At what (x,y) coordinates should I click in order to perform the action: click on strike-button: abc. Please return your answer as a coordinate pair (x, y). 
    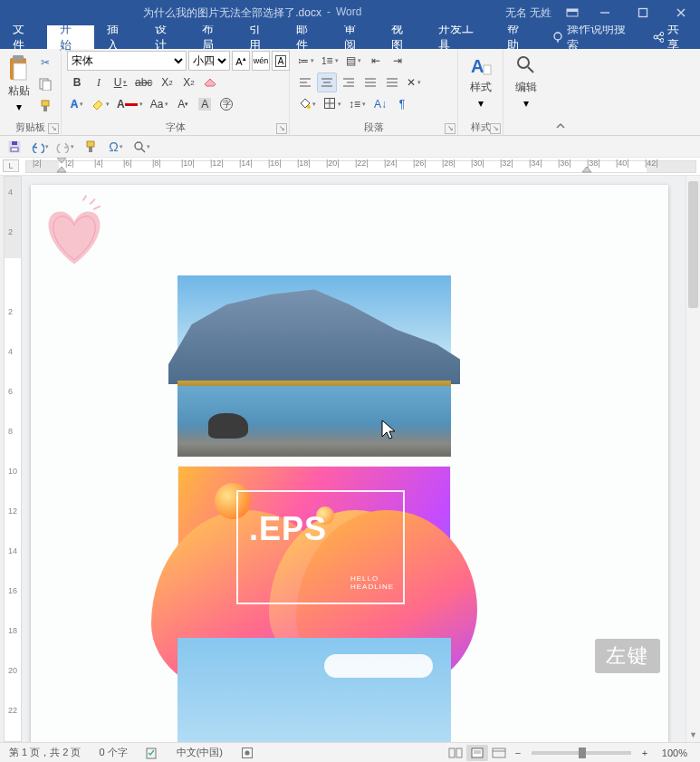
    Looking at the image, I should click on (143, 82).